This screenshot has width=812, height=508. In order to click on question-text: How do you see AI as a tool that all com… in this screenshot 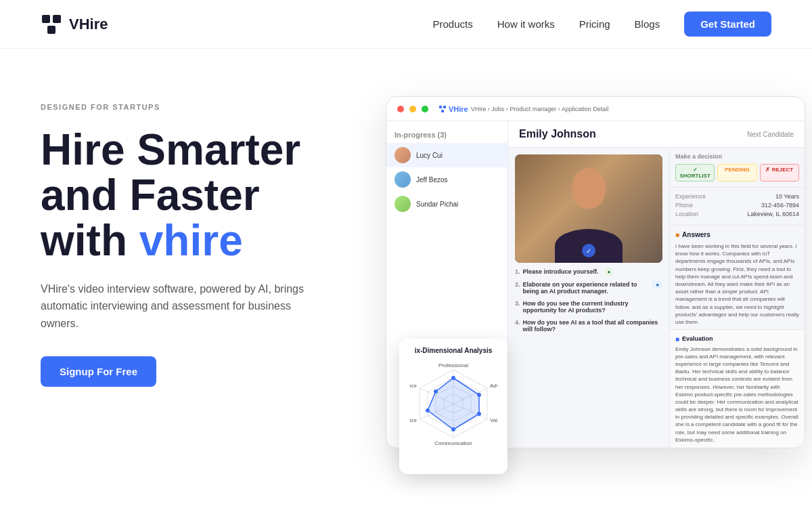, I will do `click(593, 326)`.